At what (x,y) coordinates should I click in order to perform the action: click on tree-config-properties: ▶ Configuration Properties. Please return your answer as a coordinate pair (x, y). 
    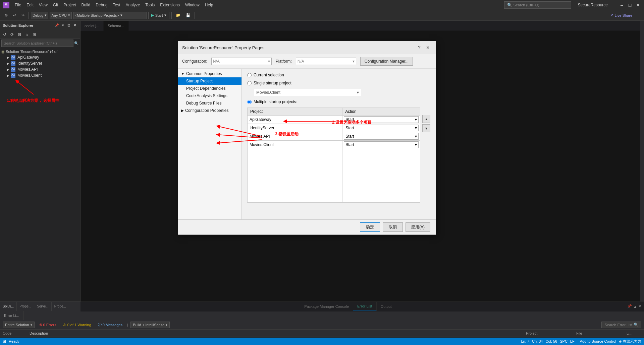
    Looking at the image, I should click on (210, 111).